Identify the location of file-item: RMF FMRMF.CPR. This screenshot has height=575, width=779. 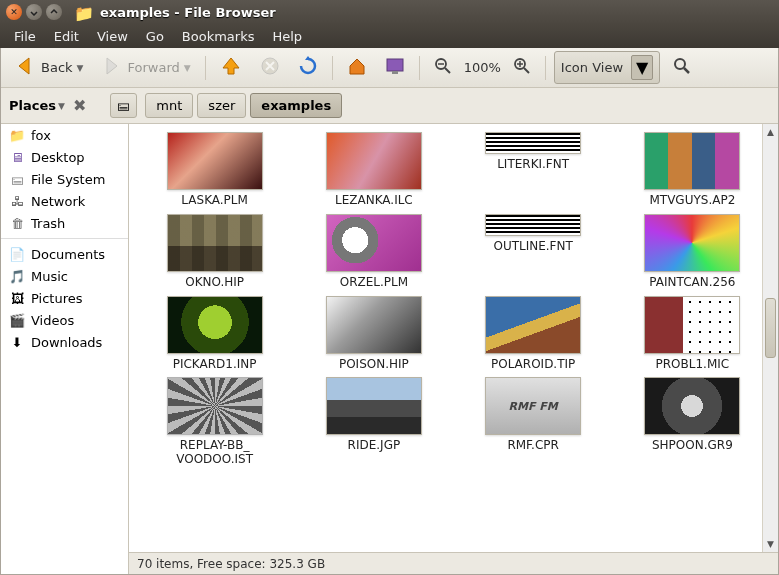
(534, 422).